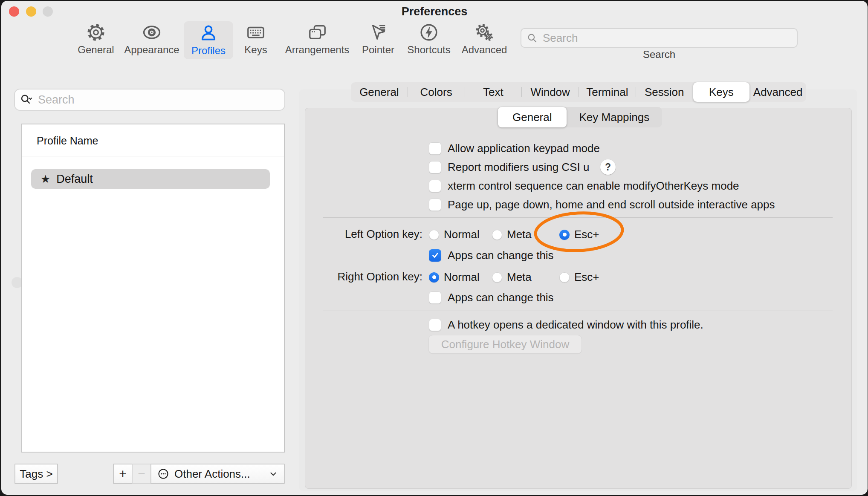  I want to click on toolbar-search-label: Search, so click(659, 55).